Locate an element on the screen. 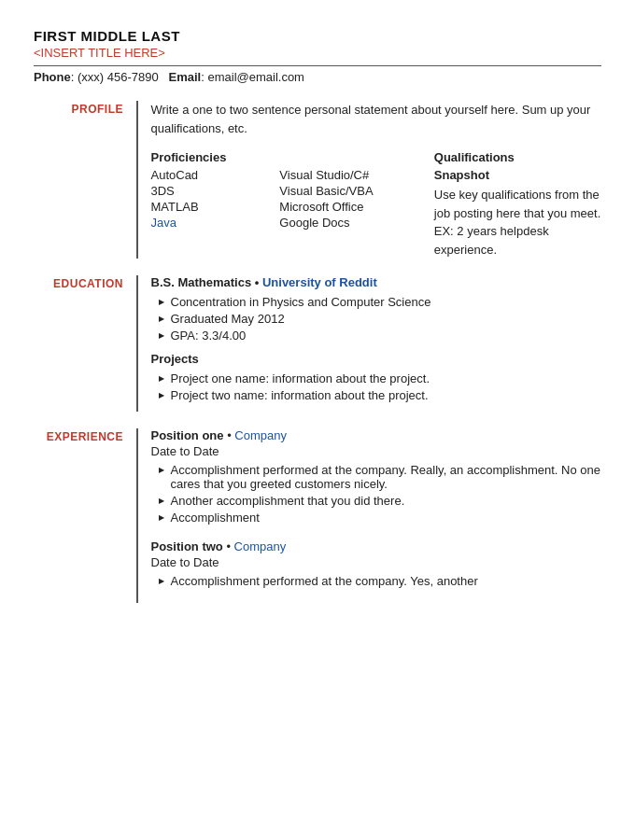 The image size is (635, 840). edu-degree: B.S. Mathematics • University of Reddit is located at coordinates (377, 282).